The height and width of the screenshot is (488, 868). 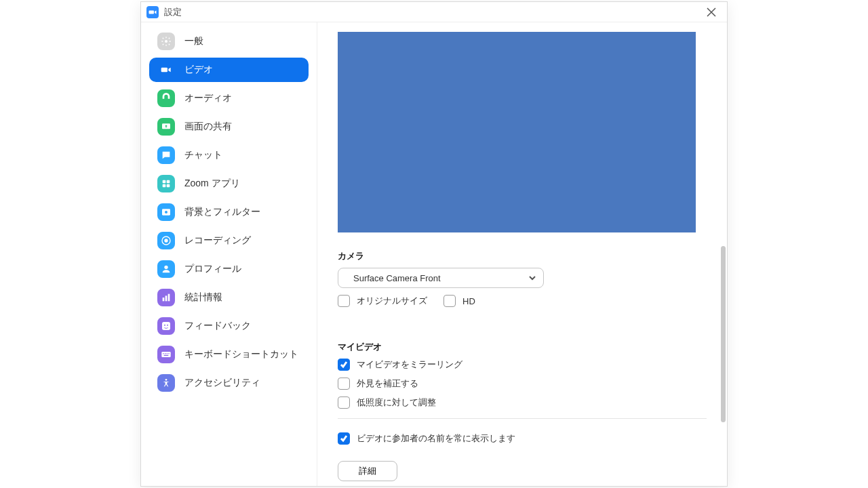 I want to click on camera-dropdown: Surface Camera Front, so click(x=441, y=278).